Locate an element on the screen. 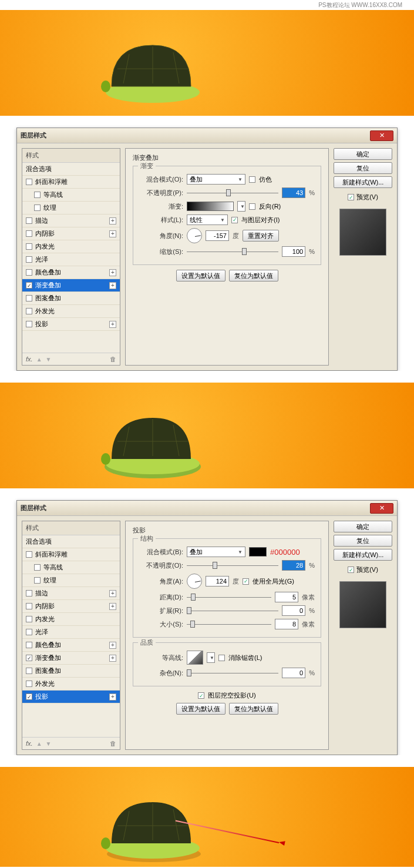  global-light-checkbox is located at coordinates (245, 582).